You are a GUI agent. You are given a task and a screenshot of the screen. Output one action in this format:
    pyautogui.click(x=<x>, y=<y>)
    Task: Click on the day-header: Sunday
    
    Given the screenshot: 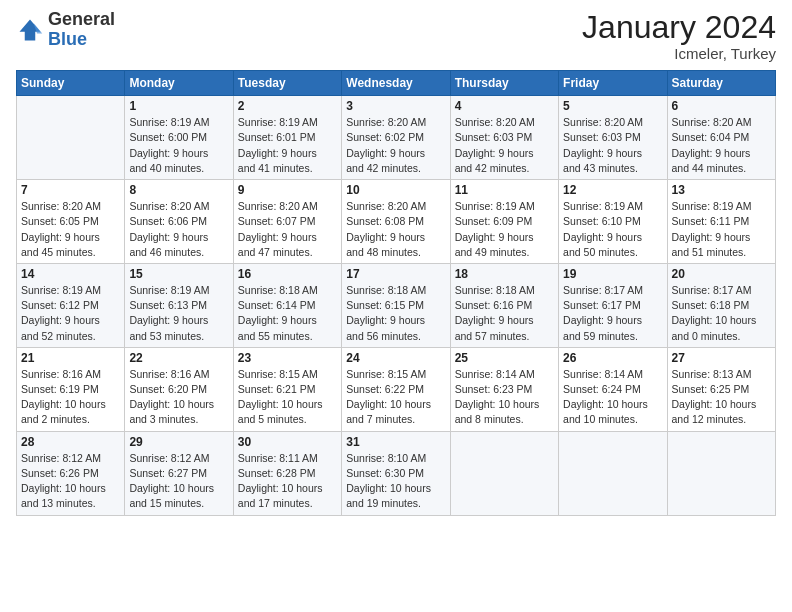 What is the action you would take?
    pyautogui.click(x=71, y=84)
    